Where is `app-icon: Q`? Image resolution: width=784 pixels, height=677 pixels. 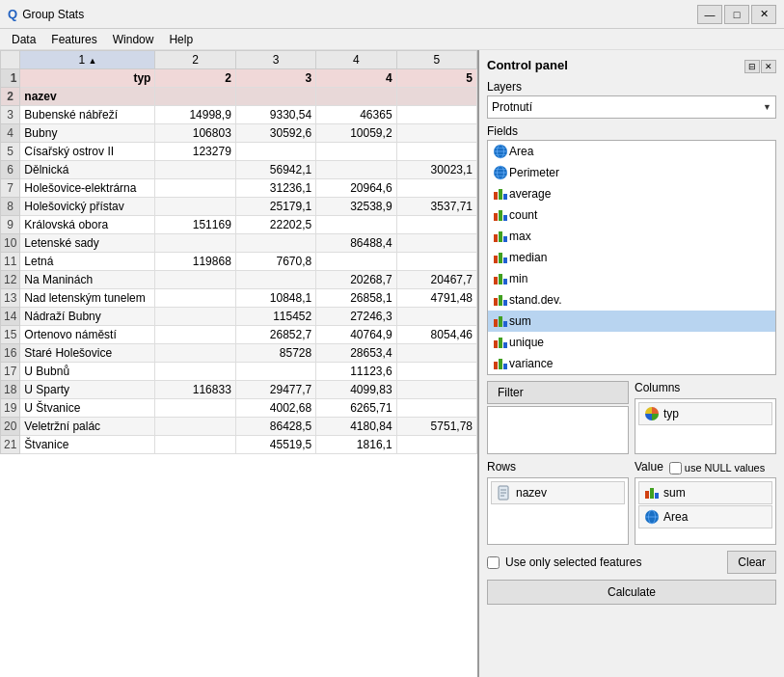
app-icon: Q is located at coordinates (13, 14).